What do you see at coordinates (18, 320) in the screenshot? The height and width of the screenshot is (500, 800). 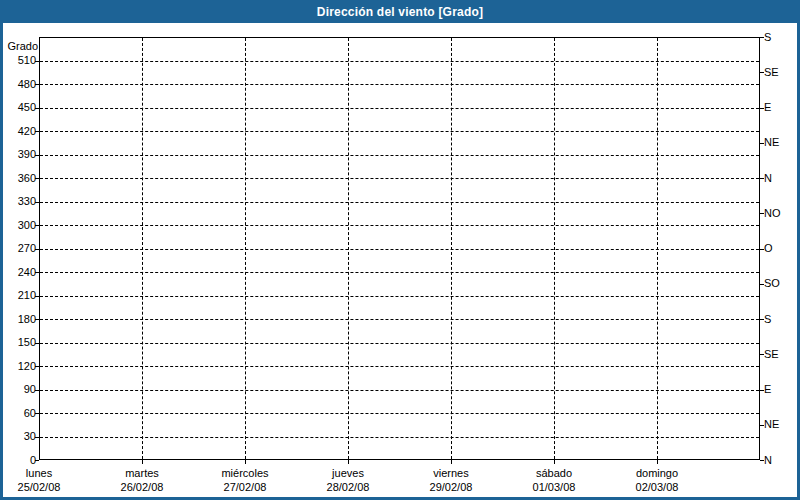 I see `y-axis-tick-label-left: 180` at bounding box center [18, 320].